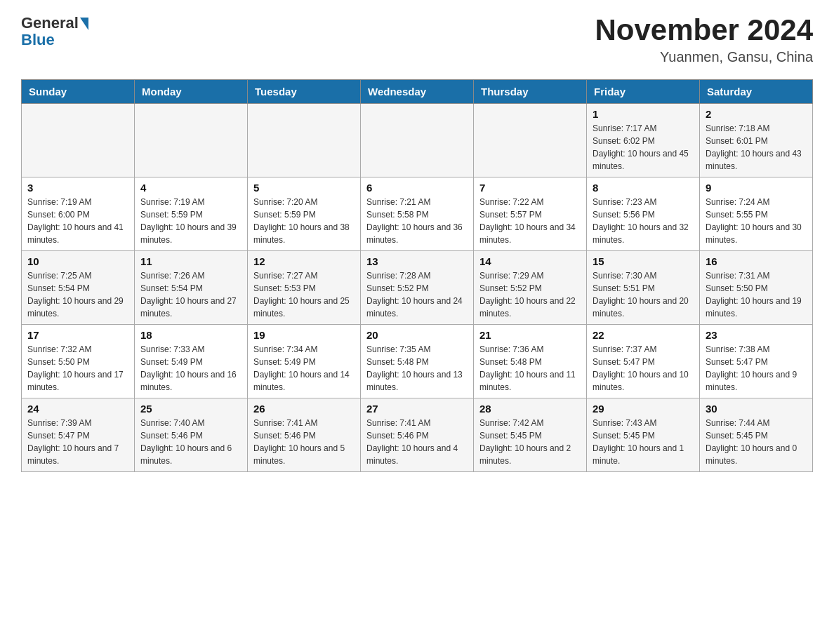 This screenshot has height=644, width=834. What do you see at coordinates (757, 140) in the screenshot?
I see `calendar-cell: 2Sunrise: 7:18 AM Sunset: 6:01 PM Daylig…` at bounding box center [757, 140].